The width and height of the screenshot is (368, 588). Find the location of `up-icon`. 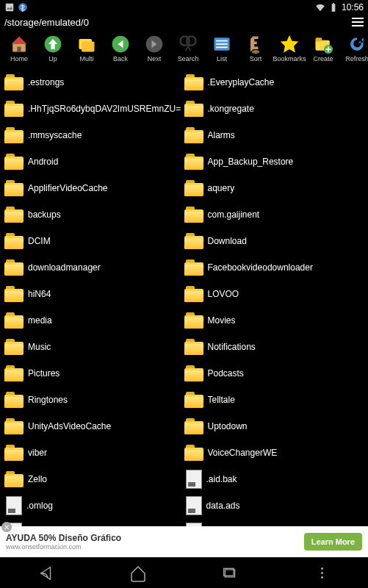

up-icon is located at coordinates (53, 44).